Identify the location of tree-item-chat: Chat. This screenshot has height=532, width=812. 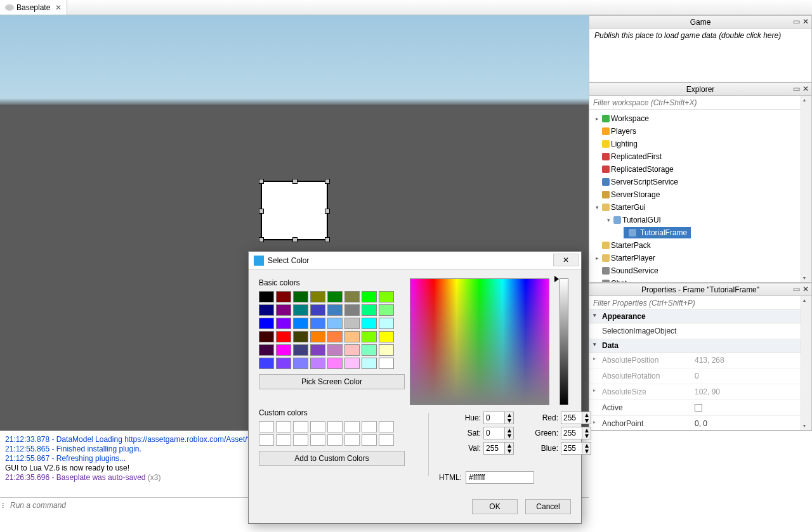
(700, 280).